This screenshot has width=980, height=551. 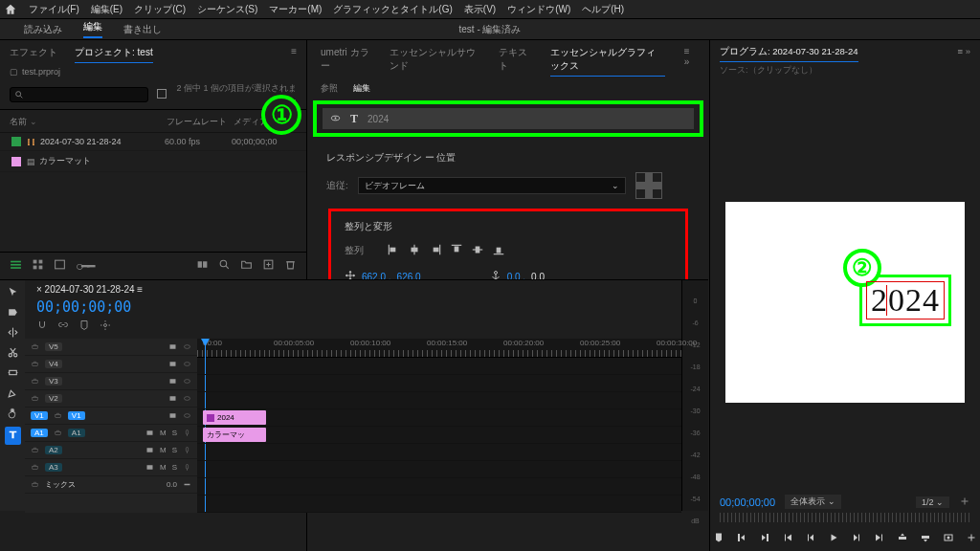 What do you see at coordinates (84, 307) in the screenshot?
I see `timeline-timecode: 00;00;00;00` at bounding box center [84, 307].